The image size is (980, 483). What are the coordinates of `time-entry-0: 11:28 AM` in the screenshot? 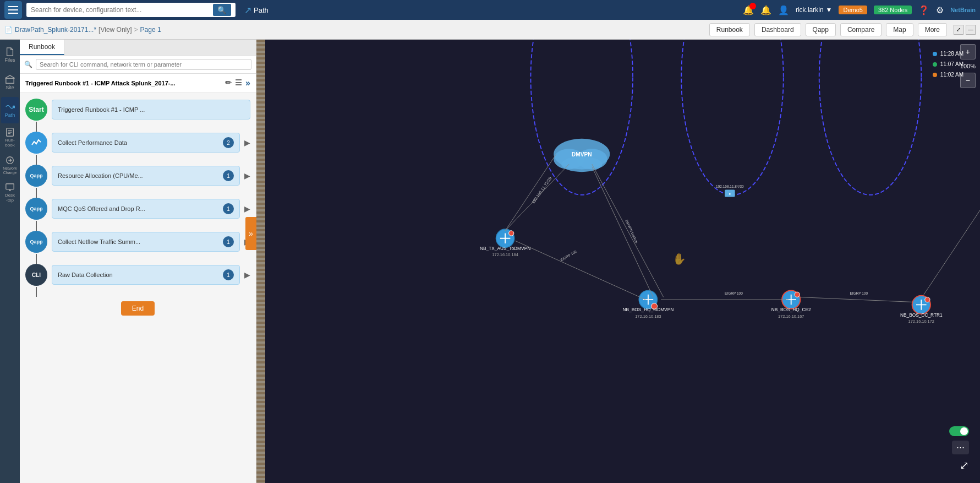 It's located at (948, 54).